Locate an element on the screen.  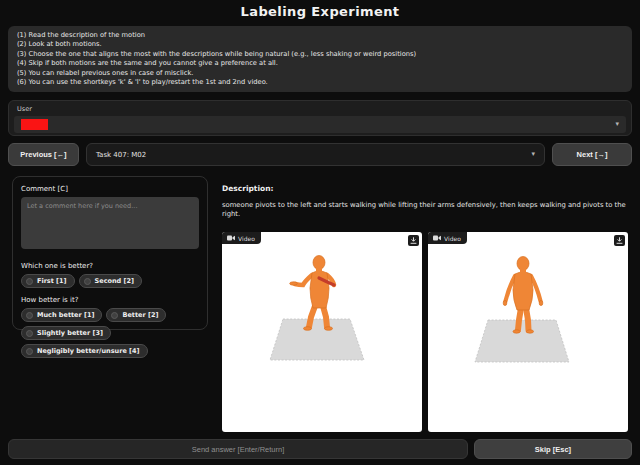
how-better-options: Much better [1] Better [2] Slightly bett… is located at coordinates (110, 333).